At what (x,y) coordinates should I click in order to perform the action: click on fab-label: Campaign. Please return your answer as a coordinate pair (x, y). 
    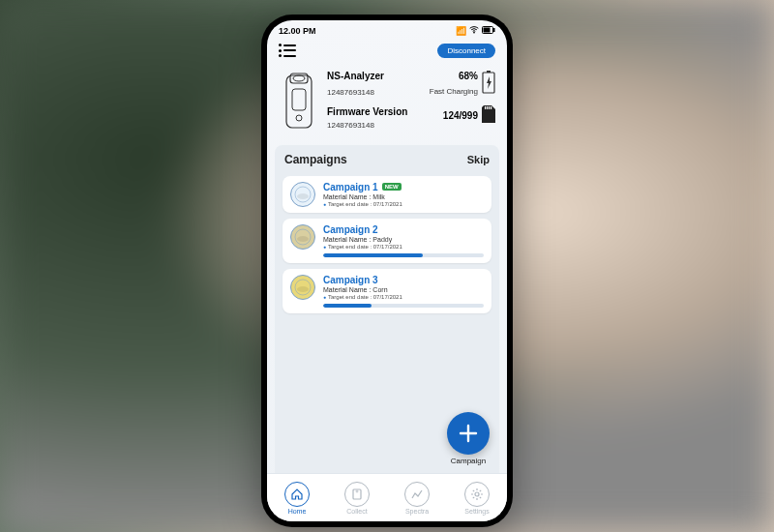
    Looking at the image, I should click on (468, 460).